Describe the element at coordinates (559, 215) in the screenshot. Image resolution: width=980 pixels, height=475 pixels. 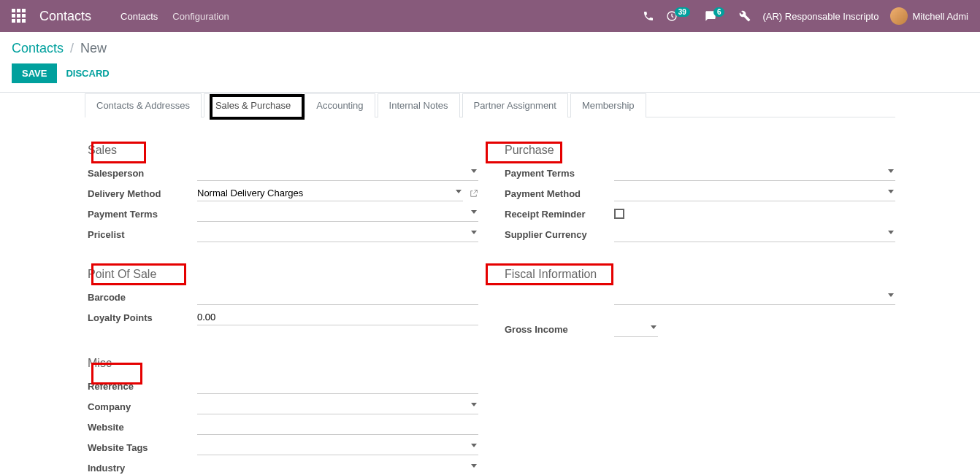
I see `receipt-reminder-label: Receipt Reminder` at that location.